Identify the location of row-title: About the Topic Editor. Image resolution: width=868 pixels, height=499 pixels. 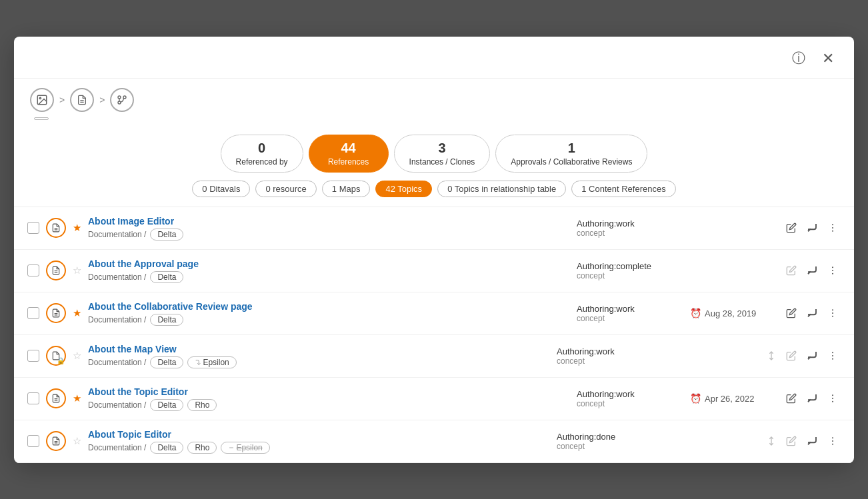
(329, 392).